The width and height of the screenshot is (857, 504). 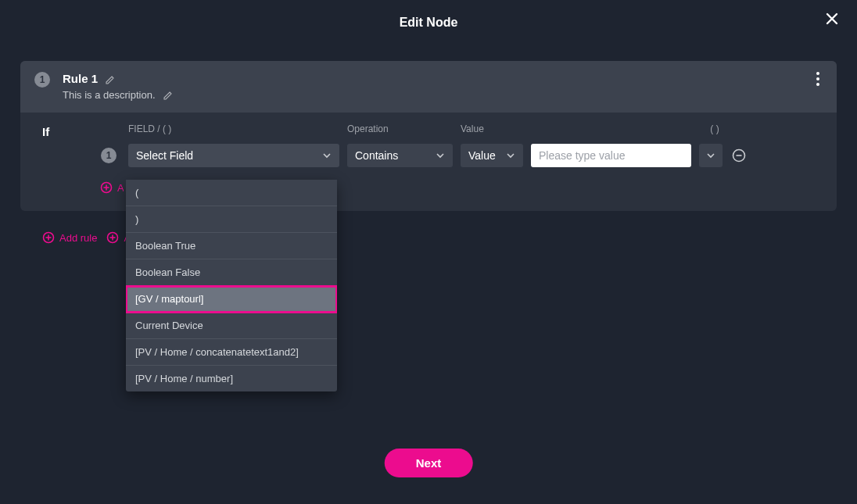 I want to click on dropdown-item: [PV / Home / number], so click(x=231, y=378).